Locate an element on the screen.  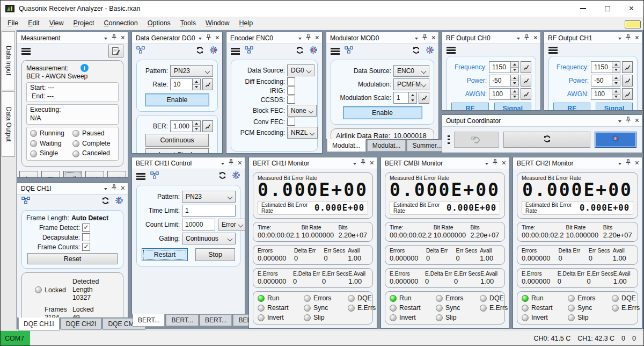
data-source-select: DG0 is located at coordinates (301, 70).